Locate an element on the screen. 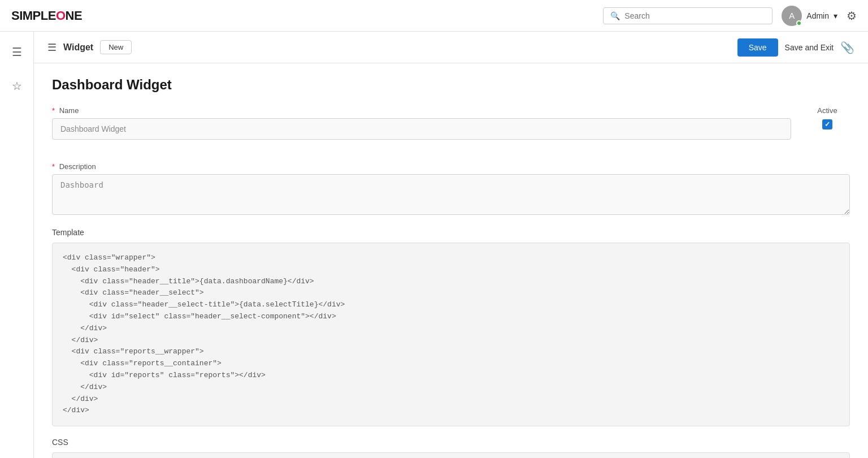 The image size is (868, 458). name-label-text: Name is located at coordinates (69, 111).